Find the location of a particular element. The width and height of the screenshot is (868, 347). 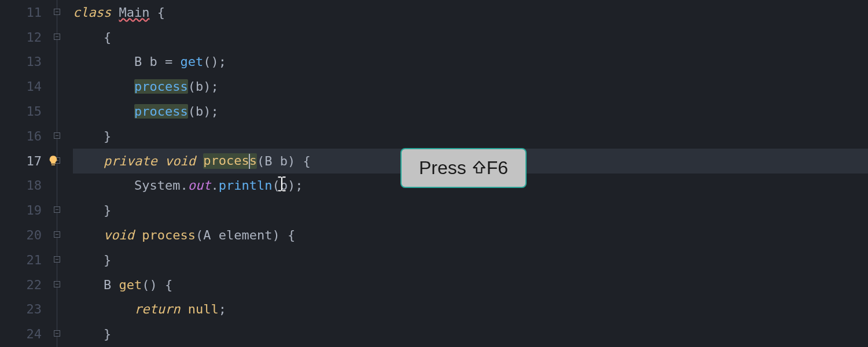

class-name: Main is located at coordinates (134, 13).